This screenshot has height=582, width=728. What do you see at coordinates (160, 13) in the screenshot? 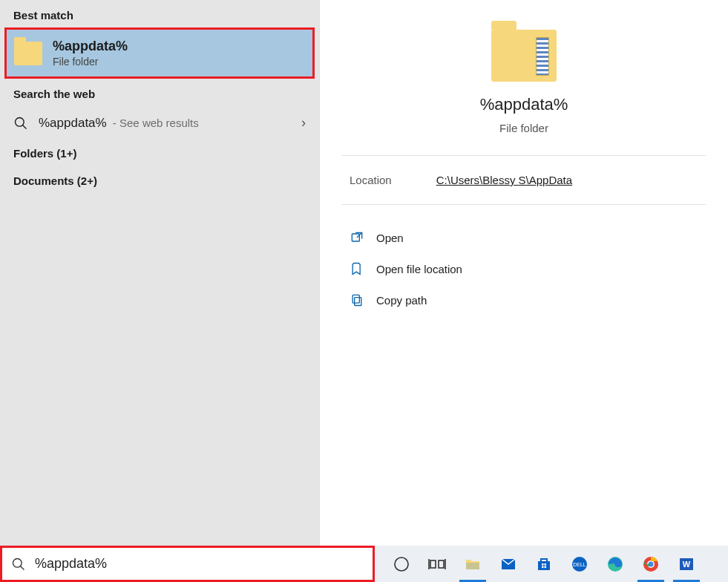
I see `best-match-header: Best match` at bounding box center [160, 13].